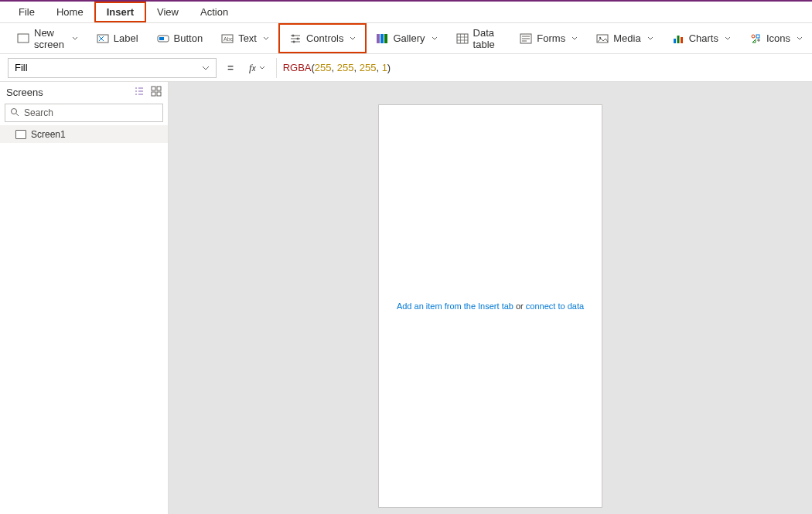  What do you see at coordinates (22, 68) in the screenshot?
I see `property-name: Fill` at bounding box center [22, 68].